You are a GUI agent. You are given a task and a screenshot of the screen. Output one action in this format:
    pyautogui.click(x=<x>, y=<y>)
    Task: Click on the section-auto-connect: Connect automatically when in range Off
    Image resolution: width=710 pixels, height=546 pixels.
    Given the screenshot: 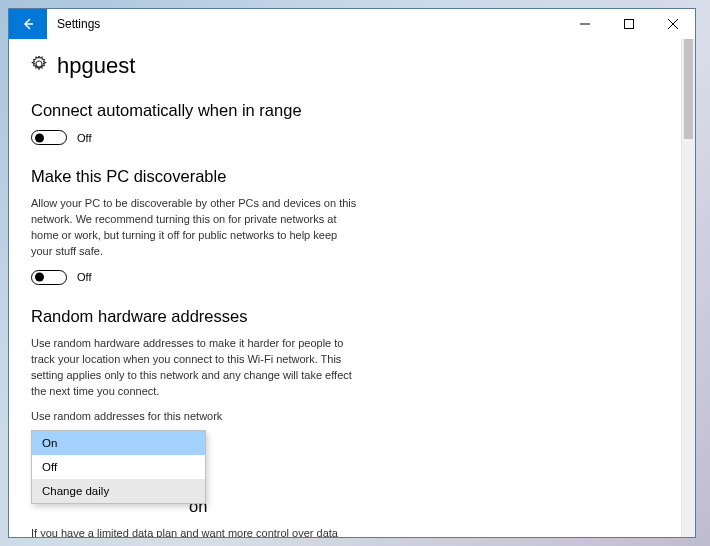 What is the action you would take?
    pyautogui.click(x=345, y=123)
    